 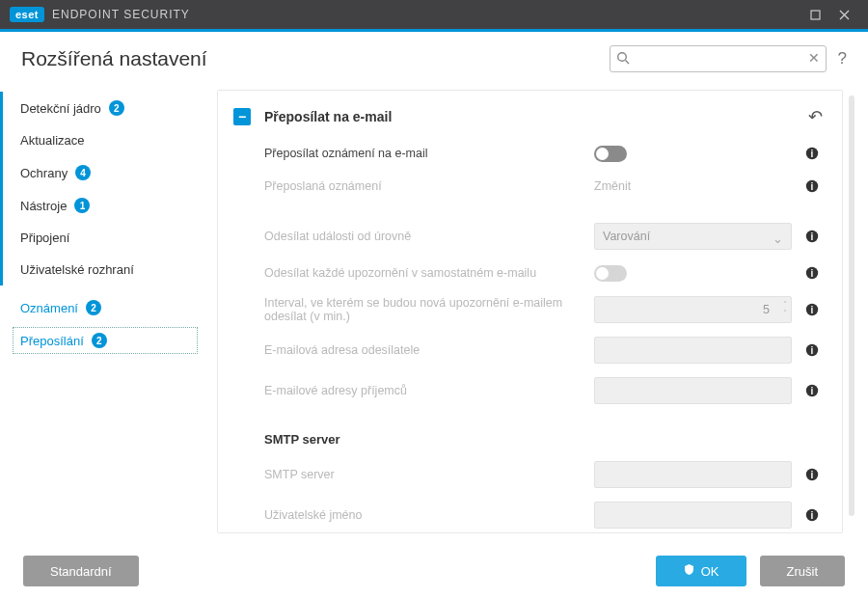 What do you see at coordinates (692, 350) in the screenshot?
I see `input-sender` at bounding box center [692, 350].